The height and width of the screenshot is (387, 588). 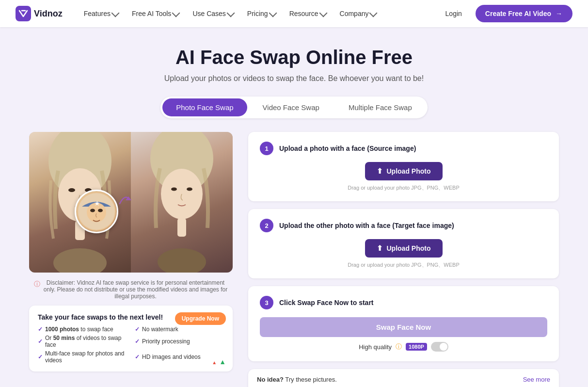 I want to click on step-3-label: Click Swap Face Now to start, so click(x=327, y=303).